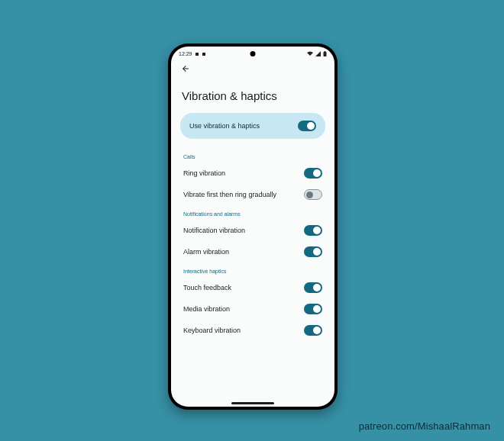 This screenshot has height=441, width=504. What do you see at coordinates (214, 230) in the screenshot?
I see `row-label: Notification vibration` at bounding box center [214, 230].